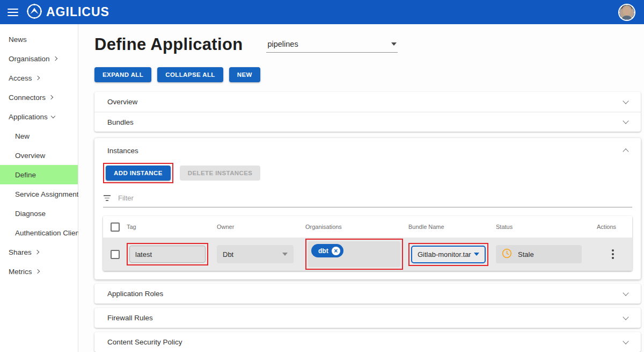  What do you see at coordinates (368, 227) in the screenshot?
I see `table-header-row: Tag Owner Organisations Bundle Name Stat…` at bounding box center [368, 227].